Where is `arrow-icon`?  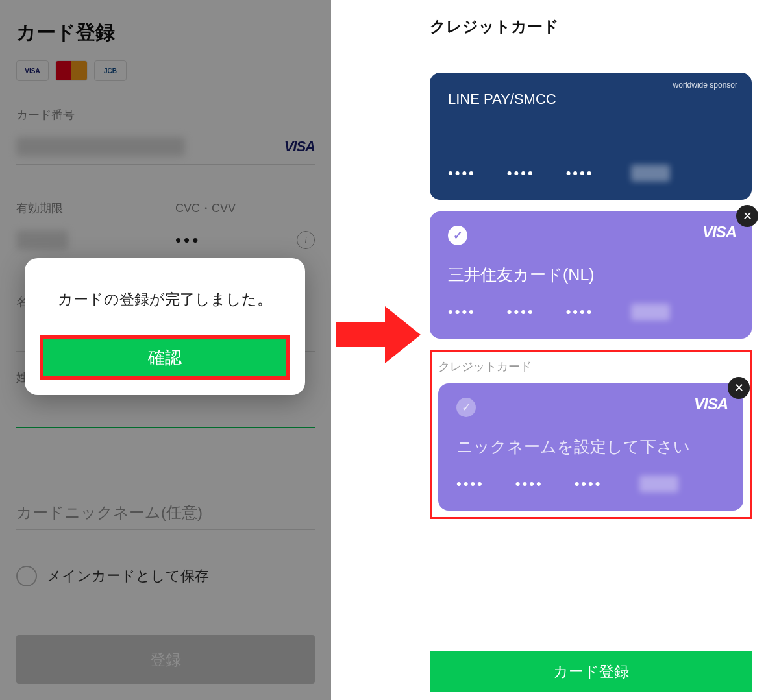
arrow-icon is located at coordinates (379, 335).